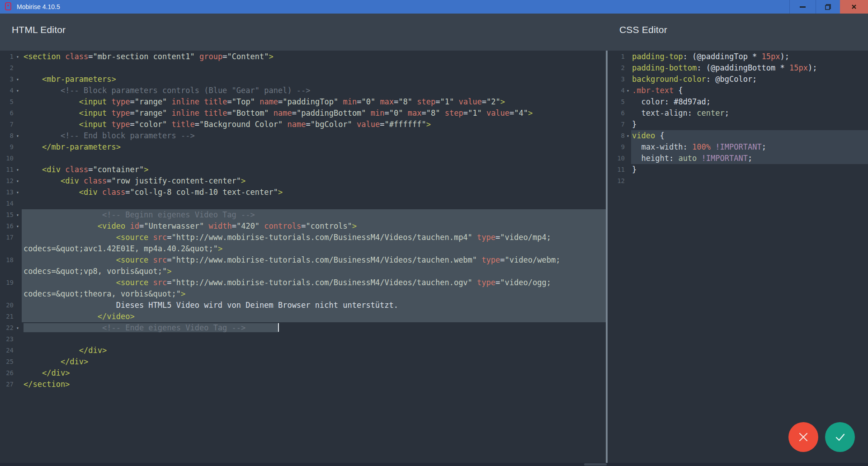 Image resolution: width=868 pixels, height=466 pixels. Describe the element at coordinates (303, 238) in the screenshot. I see `code-line: 17 <source src="http://www.mobirise-tuto…` at that location.